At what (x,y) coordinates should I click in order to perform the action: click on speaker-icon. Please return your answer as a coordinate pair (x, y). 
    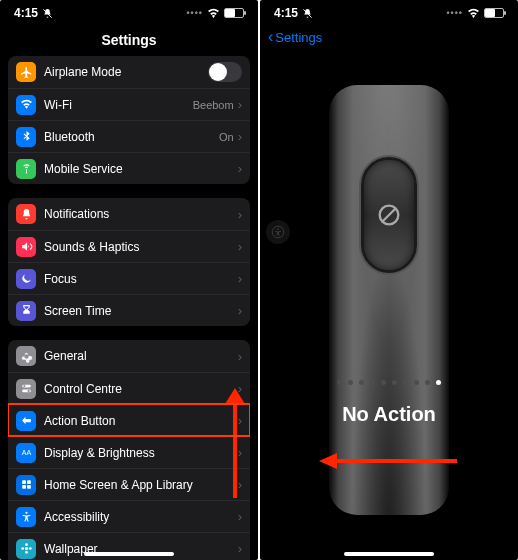
    Looking at the image, I should click on (26, 247).